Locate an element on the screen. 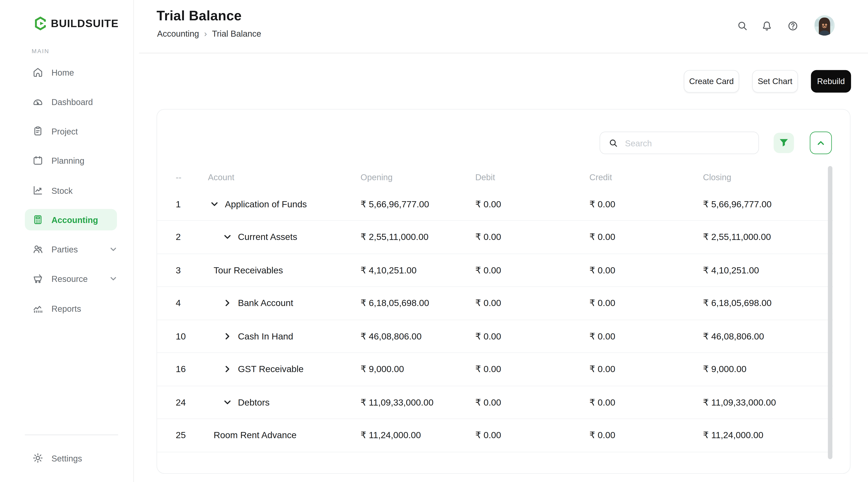 The height and width of the screenshot is (482, 868). opening-amount: ₹ 11,09,33,000.00 is located at coordinates (397, 402).